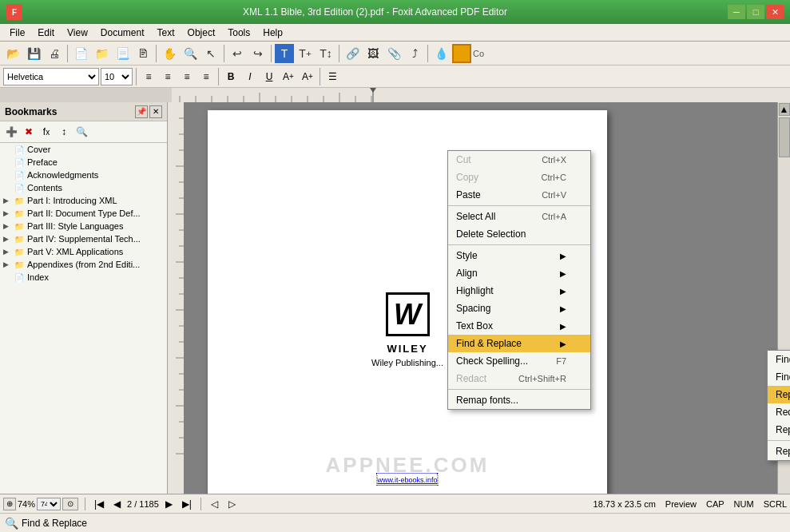 Image resolution: width=790 pixels, height=532 pixels. I want to click on list-item: 📄 Preface, so click(83, 162).